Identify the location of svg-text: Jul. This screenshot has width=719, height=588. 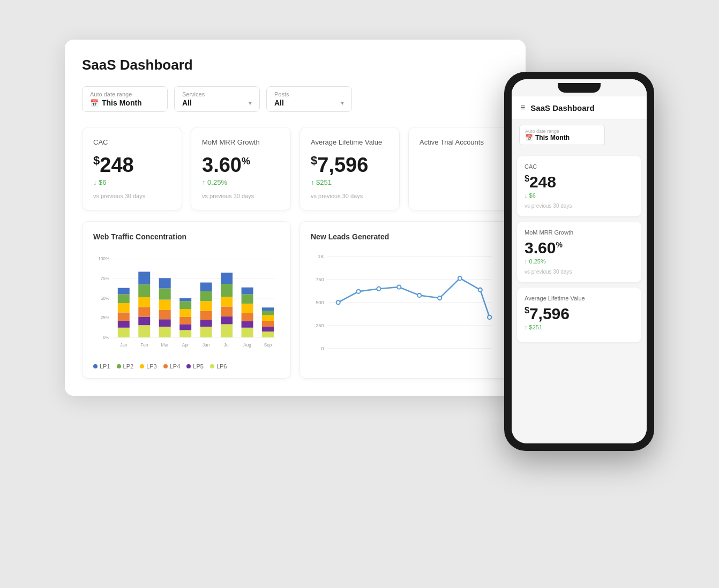
(227, 345).